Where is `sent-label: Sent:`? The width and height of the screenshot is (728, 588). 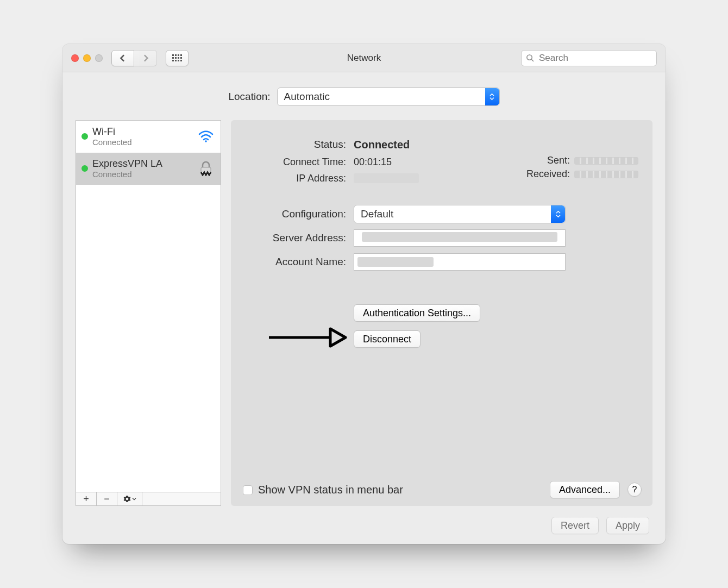 sent-label: Sent: is located at coordinates (558, 161).